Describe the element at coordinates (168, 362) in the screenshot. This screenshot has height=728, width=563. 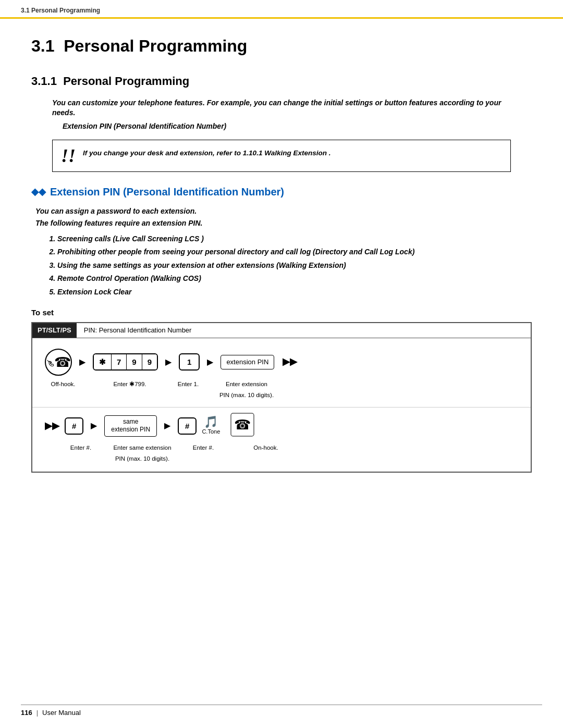
I see `arrow2: ▶` at that location.